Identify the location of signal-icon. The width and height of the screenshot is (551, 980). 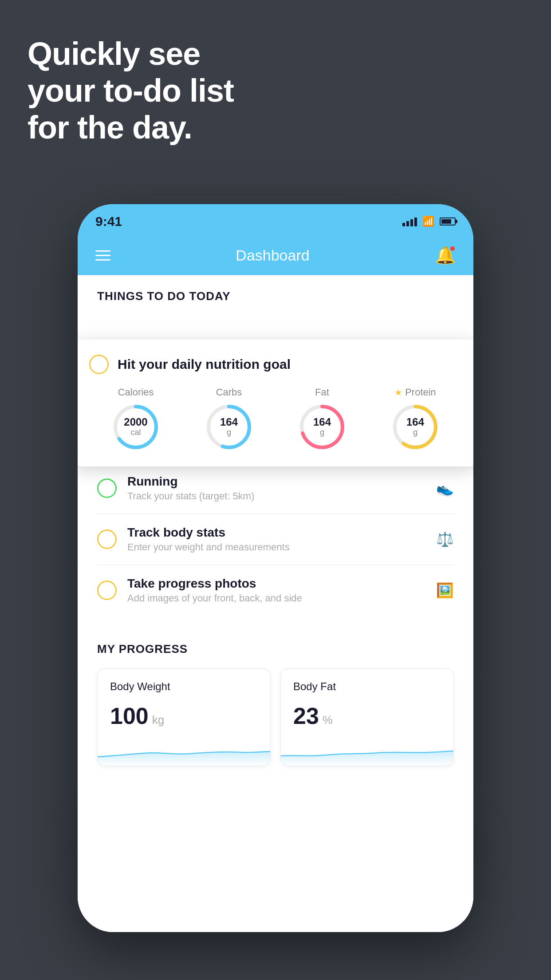
(410, 221).